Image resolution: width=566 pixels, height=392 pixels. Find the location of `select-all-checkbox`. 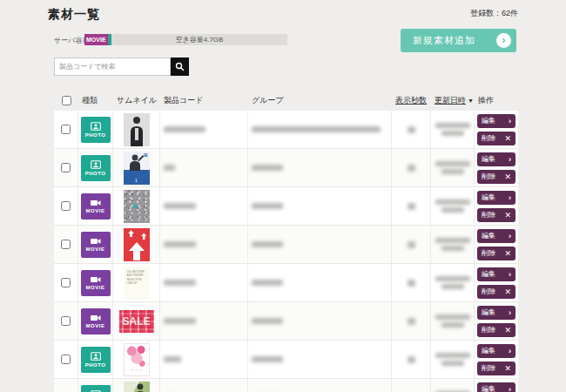

select-all-checkbox is located at coordinates (66, 101).